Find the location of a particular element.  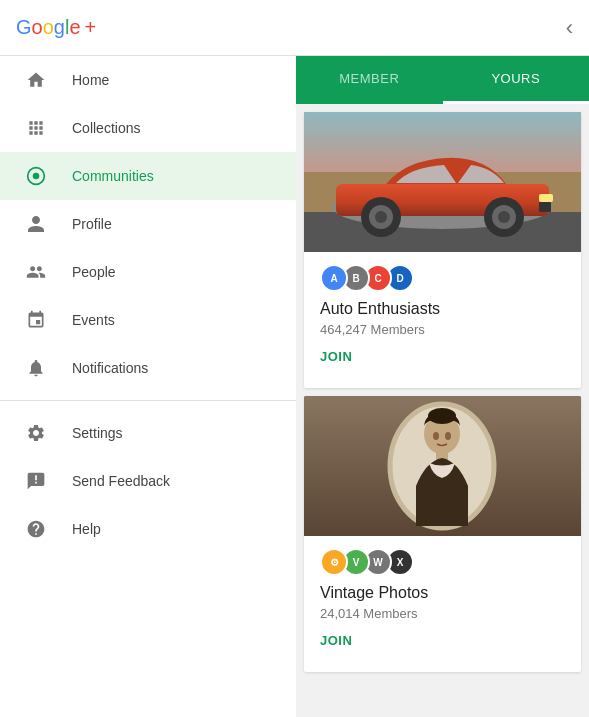

sidebar-item-collections: Collections is located at coordinates (148, 128).